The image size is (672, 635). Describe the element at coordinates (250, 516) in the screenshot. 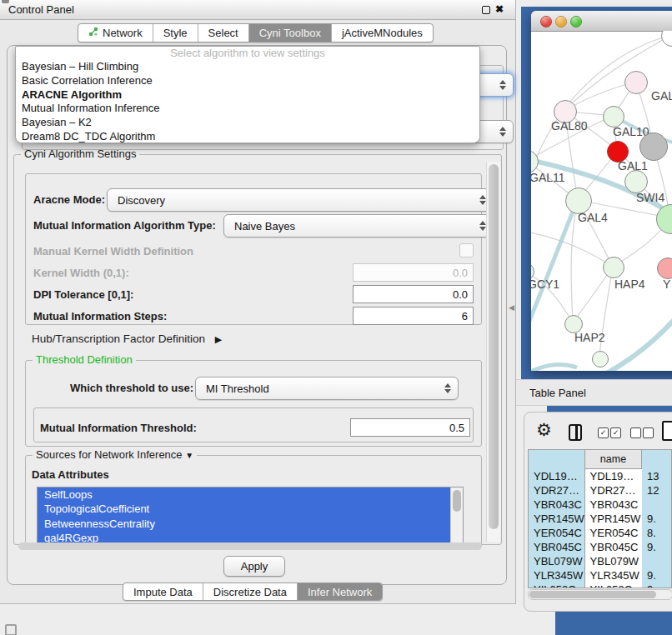

I see `data-attributes-list: SelfLoops TopologicalCoefficient Between…` at that location.